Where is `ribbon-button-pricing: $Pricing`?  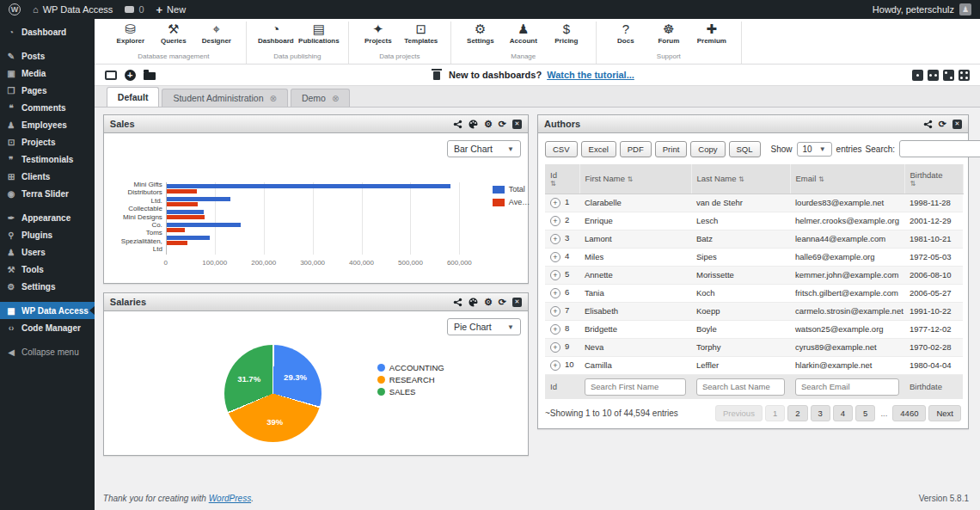 ribbon-button-pricing: $Pricing is located at coordinates (567, 33).